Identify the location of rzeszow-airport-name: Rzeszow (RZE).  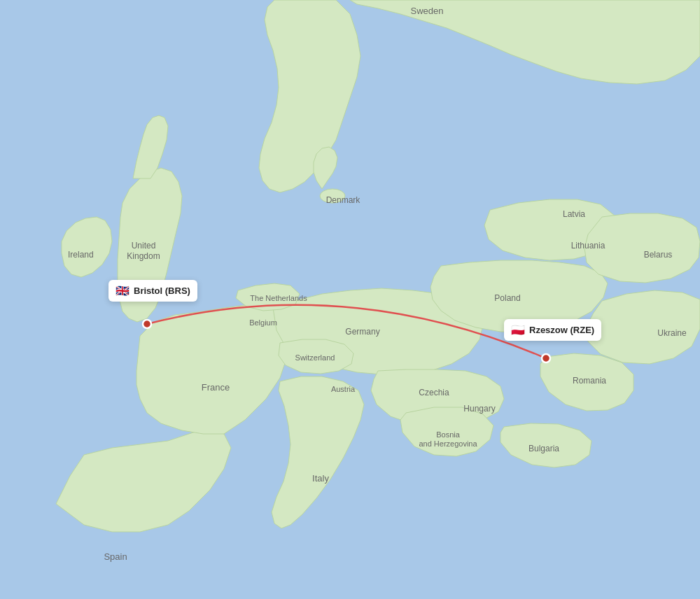
(561, 330).